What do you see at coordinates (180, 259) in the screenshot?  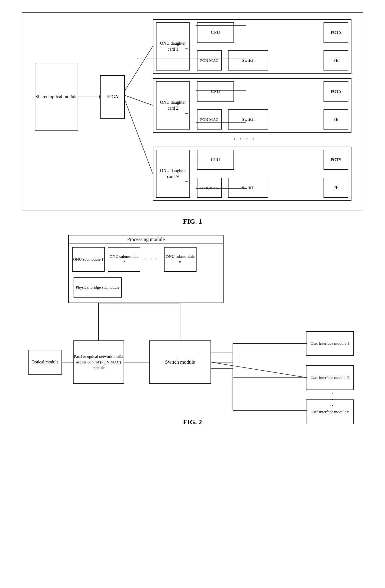 I see `onu-submodule-n: ONU submo-dule n` at bounding box center [180, 259].